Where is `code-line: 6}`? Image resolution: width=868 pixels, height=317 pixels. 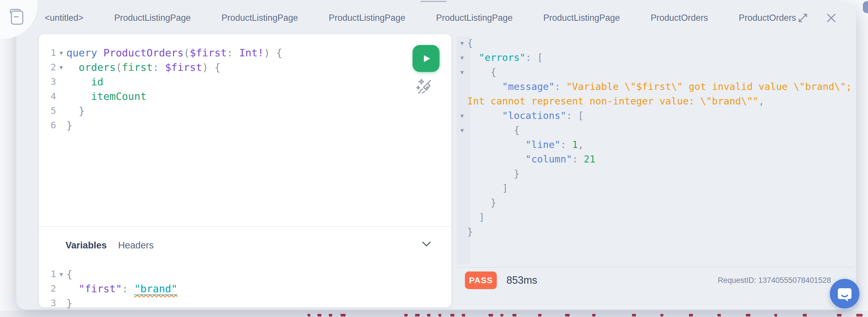 code-line: 6} is located at coordinates (245, 125).